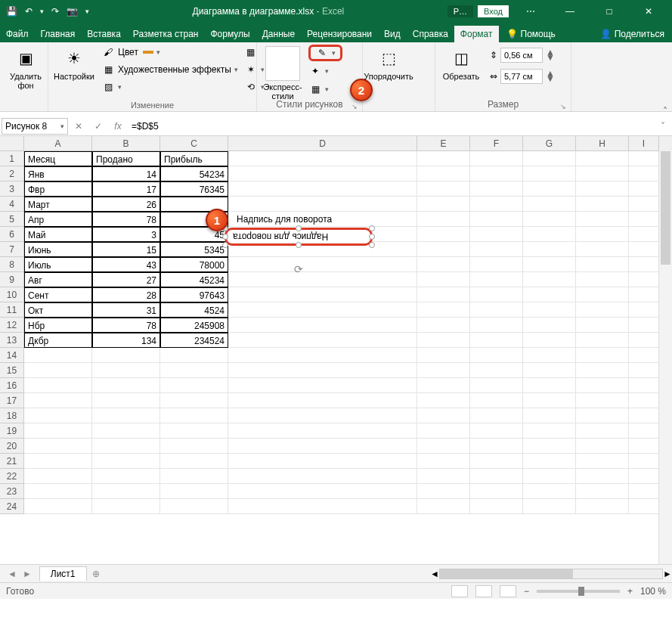 The image size is (672, 617). What do you see at coordinates (194, 174) in the screenshot?
I see `cell: 54234` at bounding box center [194, 174].